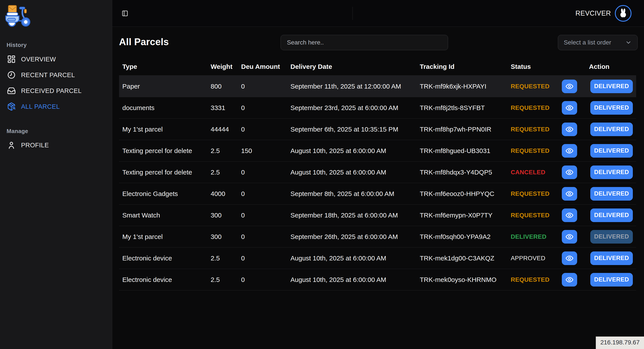 The image size is (644, 349). What do you see at coordinates (465, 108) in the screenshot?
I see `cell-tracking-id: TRK-mf8j2tls-8SYFBT` at bounding box center [465, 108].